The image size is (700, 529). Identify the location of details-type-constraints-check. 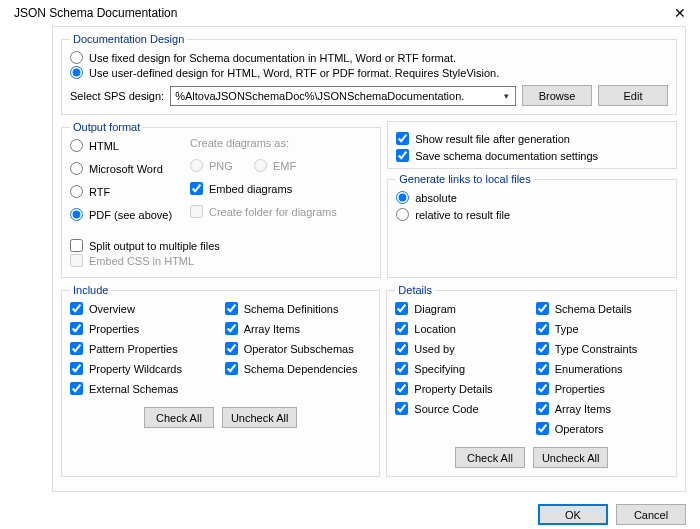
(542, 348).